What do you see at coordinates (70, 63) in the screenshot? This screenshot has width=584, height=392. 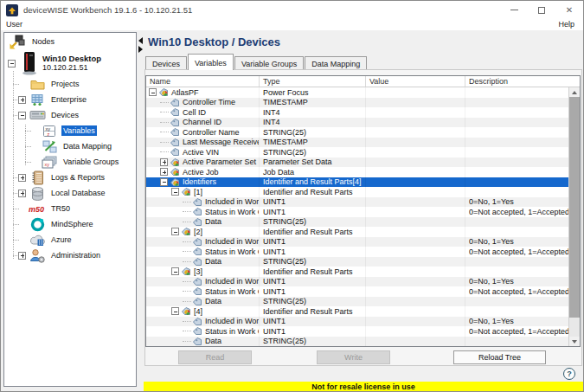 I see `sidebar-item-win10-desktop: Win10 Desktop10.120.21.51` at bounding box center [70, 63].